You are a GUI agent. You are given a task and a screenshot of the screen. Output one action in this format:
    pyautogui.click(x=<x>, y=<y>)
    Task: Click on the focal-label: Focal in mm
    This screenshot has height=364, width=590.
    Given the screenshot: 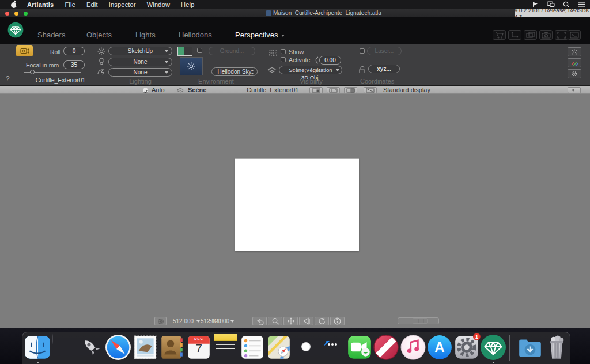 What is the action you would take?
    pyautogui.click(x=43, y=65)
    